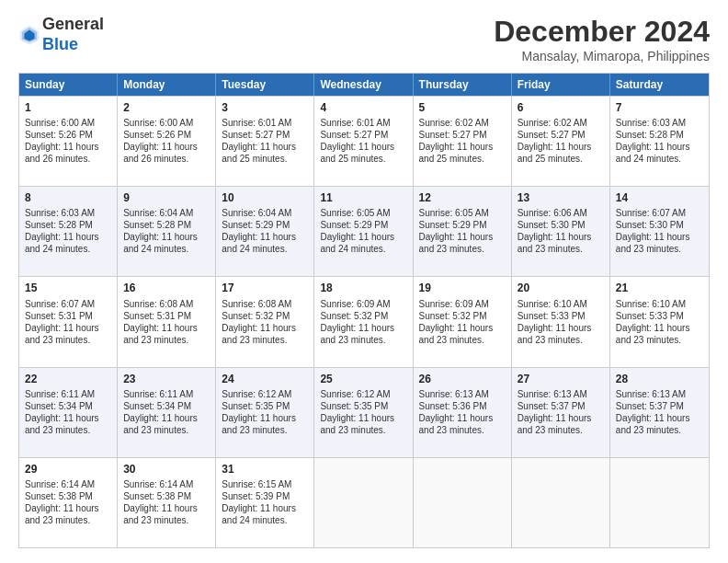 This screenshot has height=563, width=728. I want to click on day-number: 15, so click(68, 288).